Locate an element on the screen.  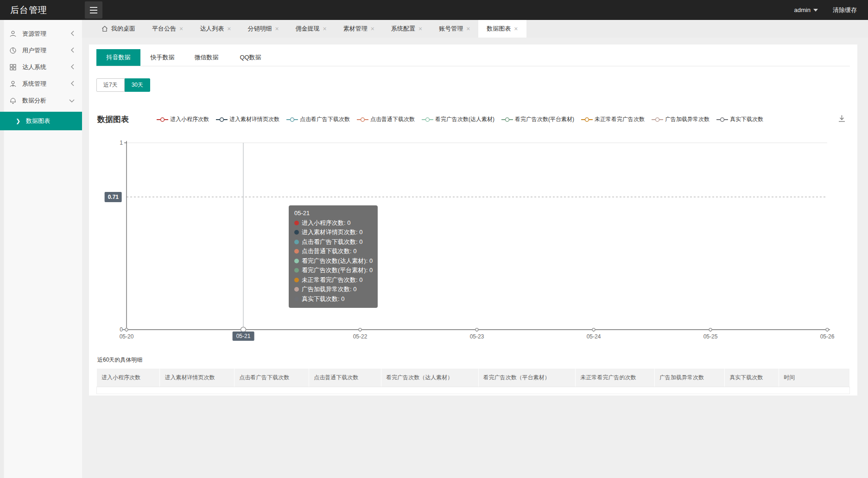
table-header-8: 广告加载异常次数 is located at coordinates (690, 378).